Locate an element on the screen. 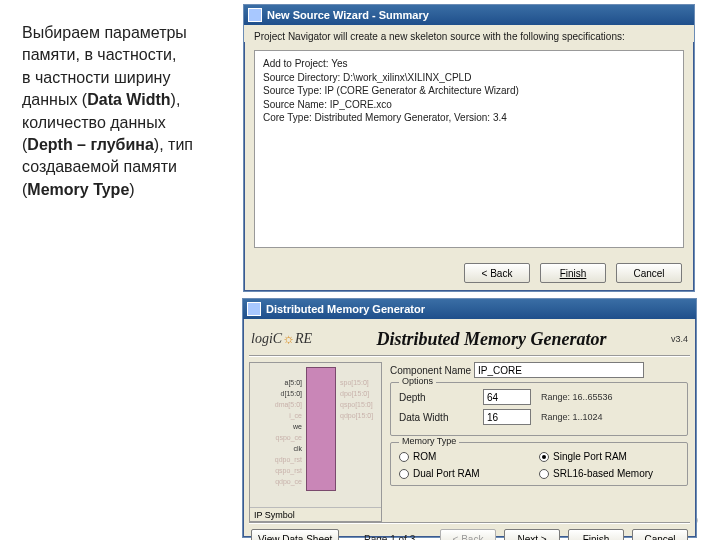  pin-label: d[15:0] is located at coordinates (277, 394).